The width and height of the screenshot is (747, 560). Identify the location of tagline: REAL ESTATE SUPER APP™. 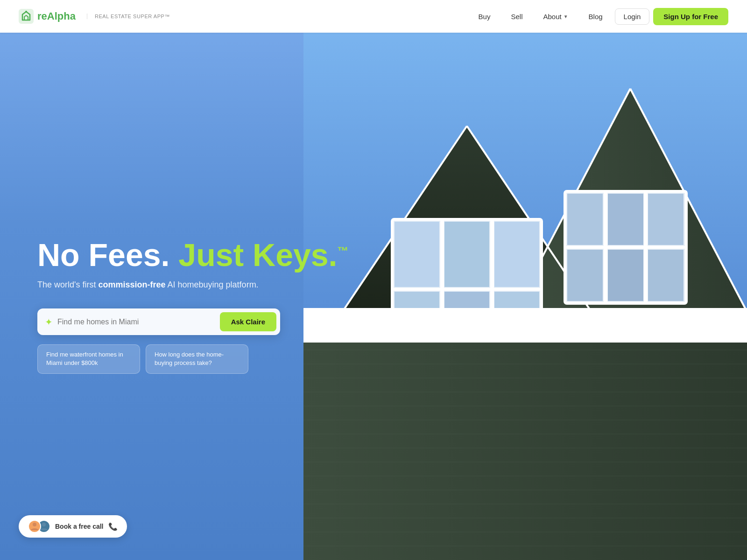
(128, 16).